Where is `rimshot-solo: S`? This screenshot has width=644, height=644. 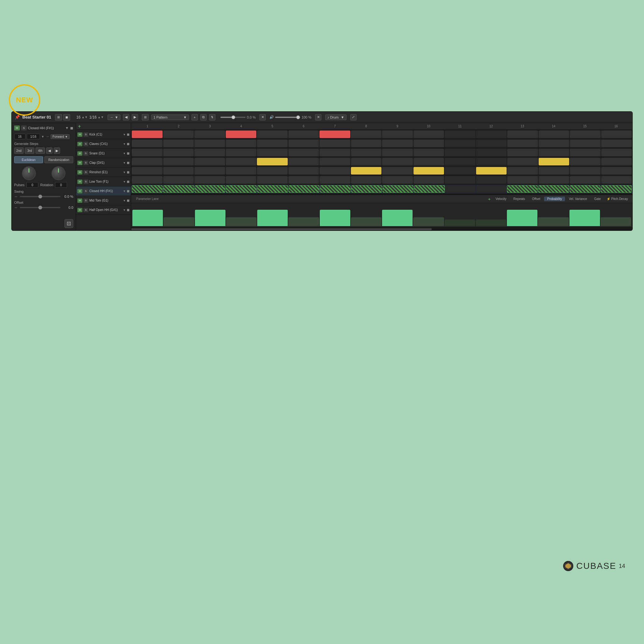 rimshot-solo: S is located at coordinates (86, 172).